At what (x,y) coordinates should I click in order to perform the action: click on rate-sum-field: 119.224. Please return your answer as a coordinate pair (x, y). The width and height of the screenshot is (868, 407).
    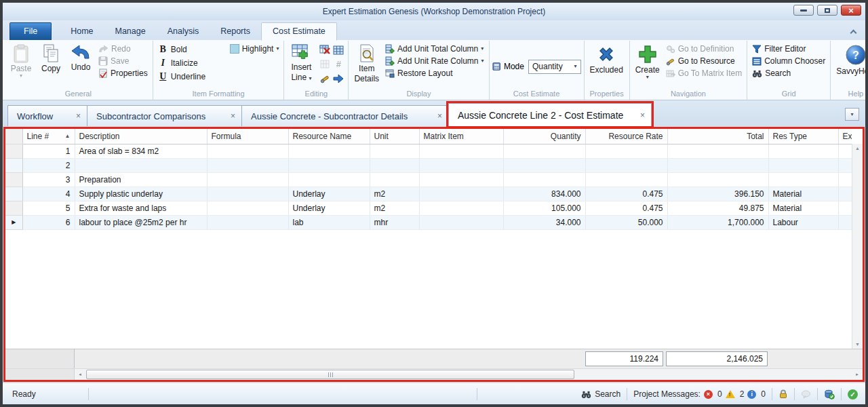
    Looking at the image, I should click on (624, 359).